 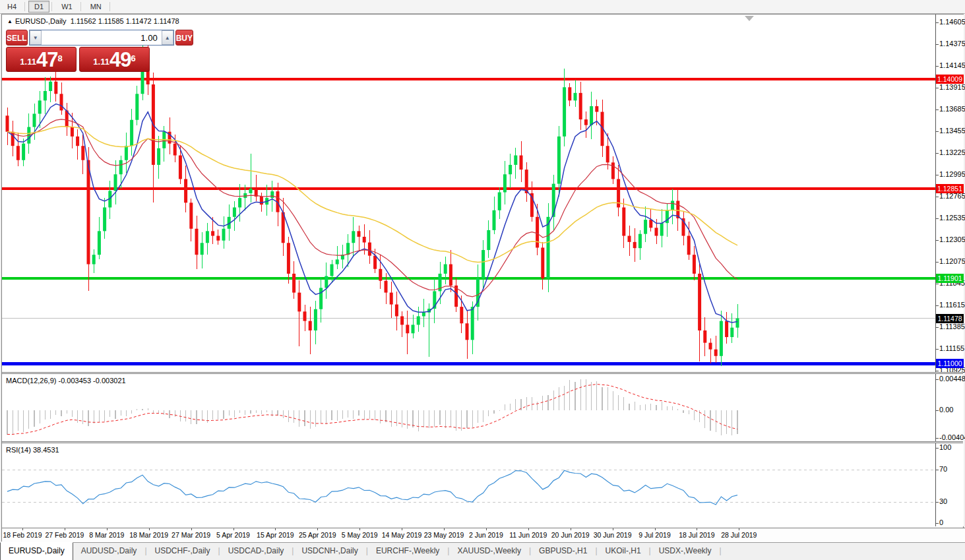 I want to click on price-tick-label: 1.13685, so click(x=952, y=109).